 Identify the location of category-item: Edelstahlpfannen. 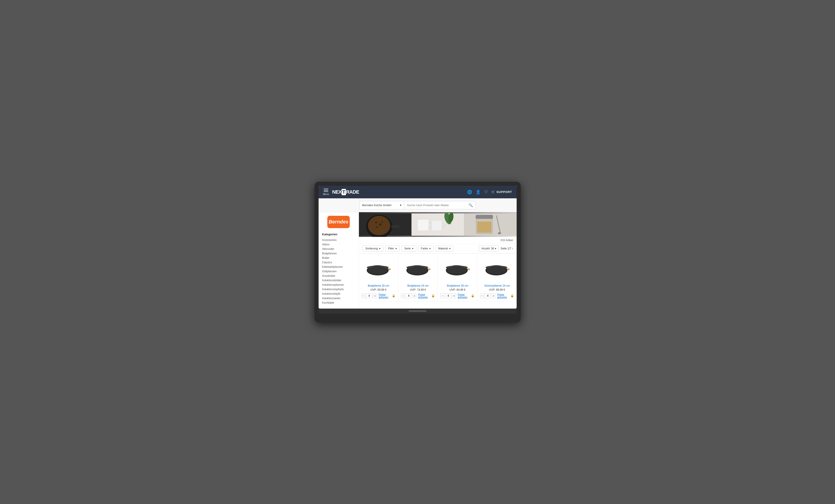
(339, 267).